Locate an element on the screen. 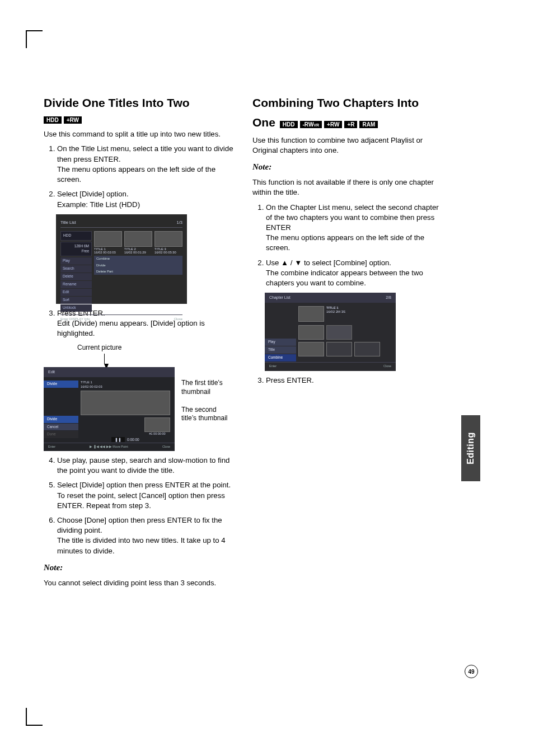 This screenshot has height=756, width=534. right-badges: HDD -RWVR +RW +R RAM is located at coordinates (329, 124).